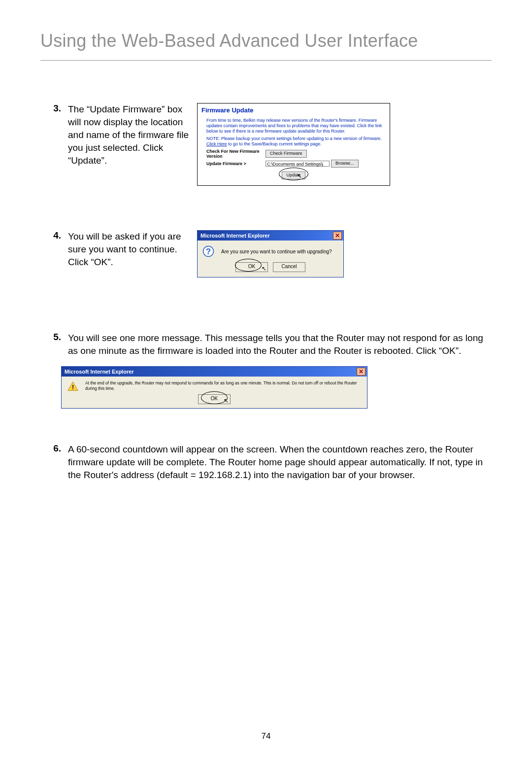  I want to click on firmware-update-panel: Firmware Update From time to time, Belki…, so click(294, 144).